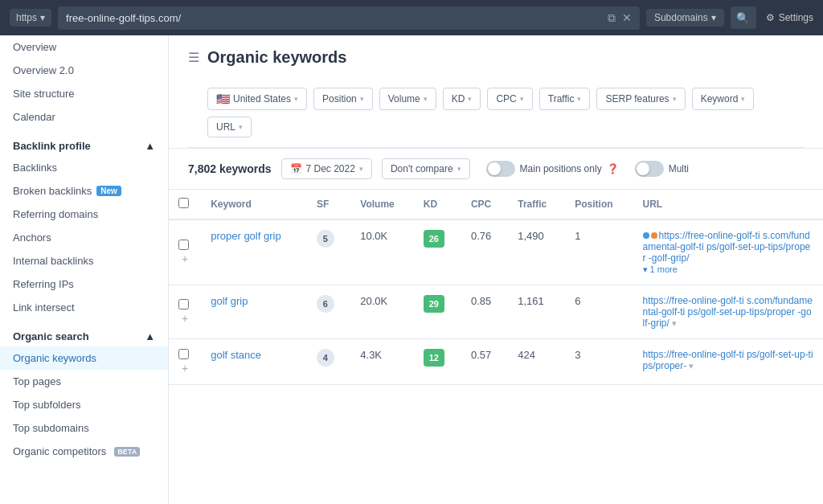 Image resolution: width=823 pixels, height=504 pixels. Describe the element at coordinates (437, 362) in the screenshot. I see `kd-cell-2: 12` at that location.